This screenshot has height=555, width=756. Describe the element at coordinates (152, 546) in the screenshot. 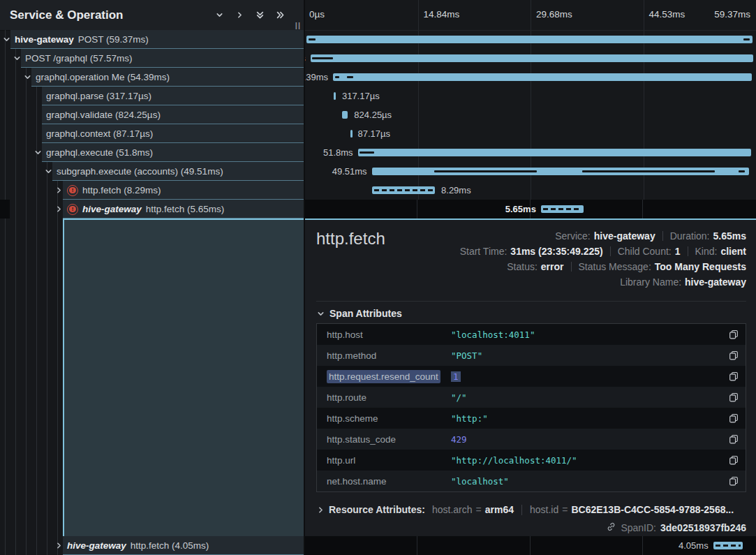

I see `tree-row: hive-gatewayhttp.fetch (4.05ms)` at that location.